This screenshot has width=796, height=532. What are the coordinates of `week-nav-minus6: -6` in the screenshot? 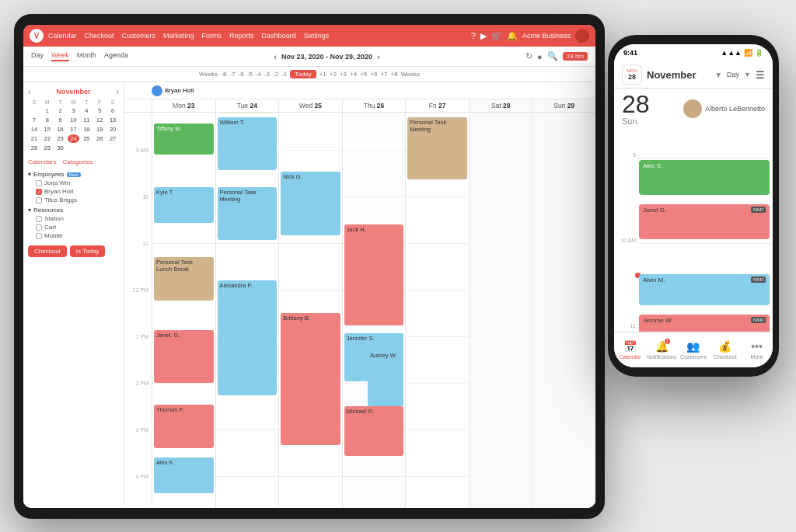 It's located at (241, 75).